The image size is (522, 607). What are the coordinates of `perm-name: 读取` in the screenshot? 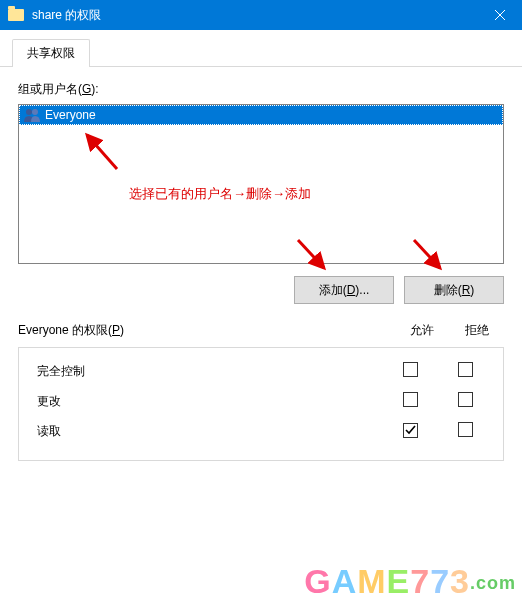 It's located at (206, 432).